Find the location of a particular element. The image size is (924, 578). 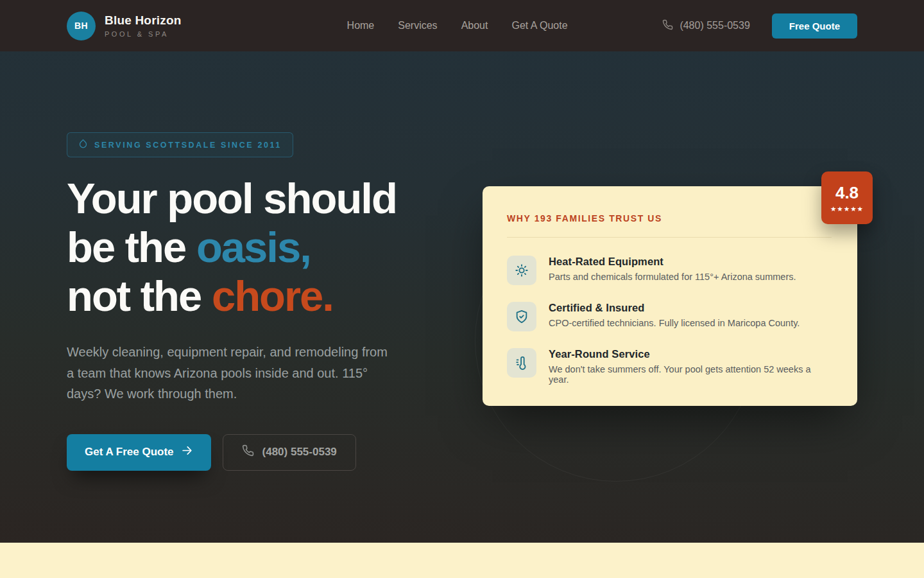

trust-card-divider is located at coordinates (669, 238).